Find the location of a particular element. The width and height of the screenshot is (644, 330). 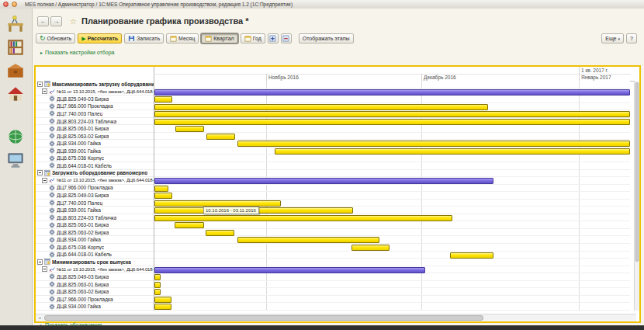

gantt-header: 1 кв. 2017 г.Ноябрь 2016Декабрь 2016Янва… is located at coordinates (336, 75).